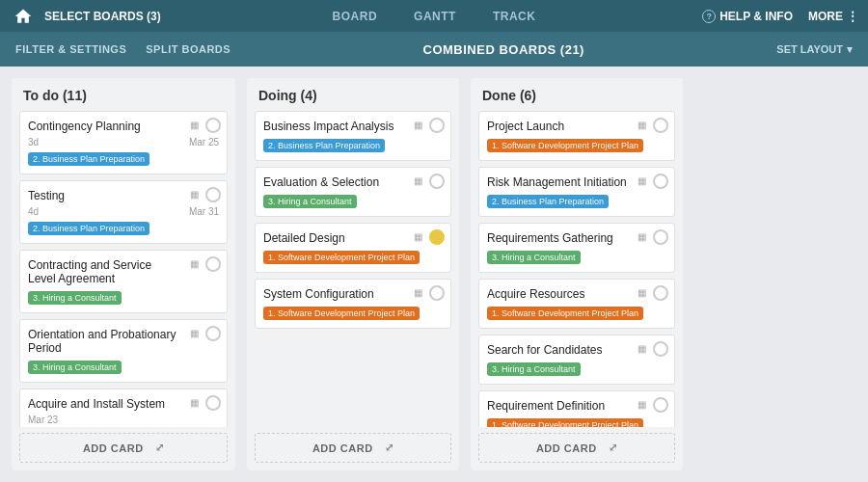  What do you see at coordinates (515, 16) in the screenshot?
I see `track-link: TRACK` at bounding box center [515, 16].